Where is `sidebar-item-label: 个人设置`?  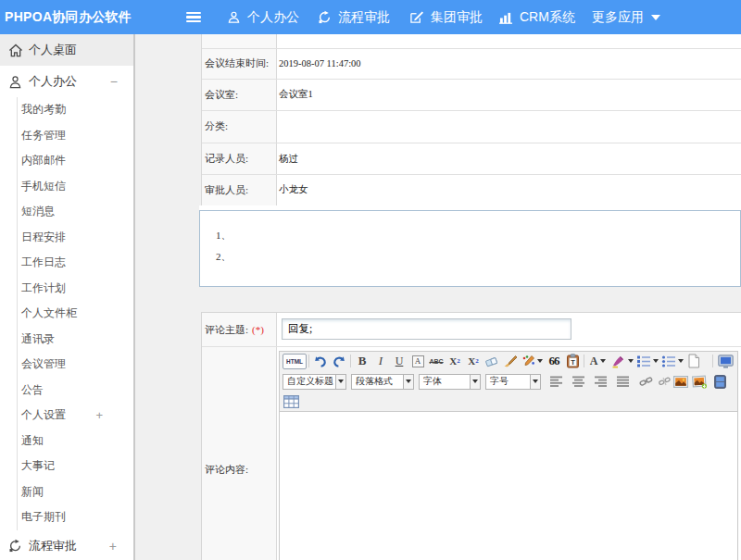
sidebar-item-label: 个人设置 is located at coordinates (44, 415).